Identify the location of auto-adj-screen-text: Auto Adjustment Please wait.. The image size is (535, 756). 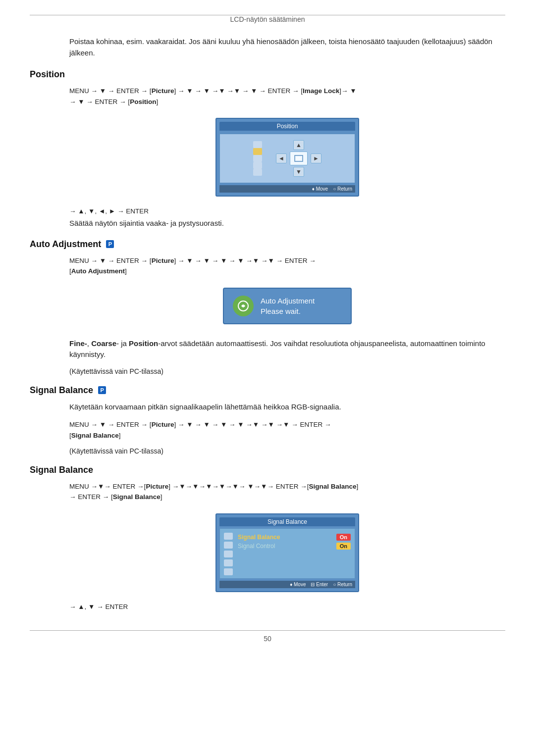
(287, 306).